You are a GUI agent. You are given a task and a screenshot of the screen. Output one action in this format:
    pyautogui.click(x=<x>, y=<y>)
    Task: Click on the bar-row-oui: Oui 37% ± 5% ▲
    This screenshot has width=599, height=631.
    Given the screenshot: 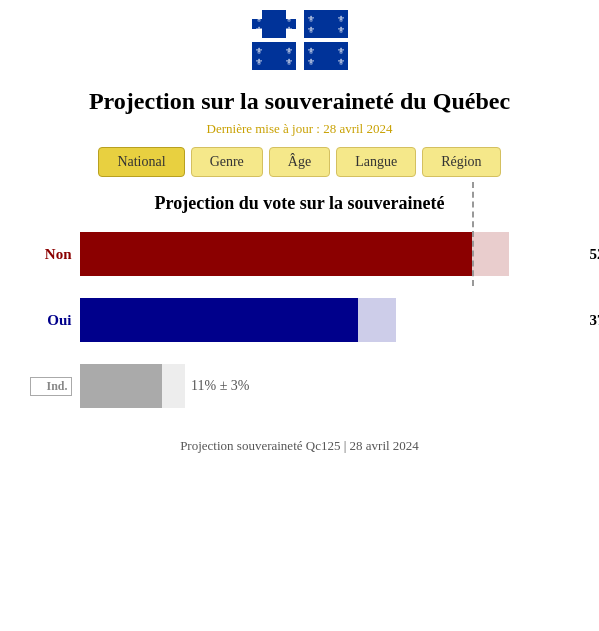 What is the action you would take?
    pyautogui.click(x=300, y=320)
    